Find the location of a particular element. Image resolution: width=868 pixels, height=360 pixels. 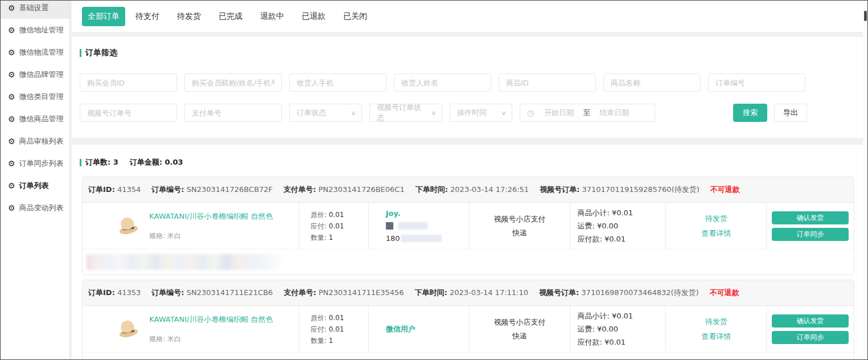

filter-title: 订单筛选 is located at coordinates (101, 53).